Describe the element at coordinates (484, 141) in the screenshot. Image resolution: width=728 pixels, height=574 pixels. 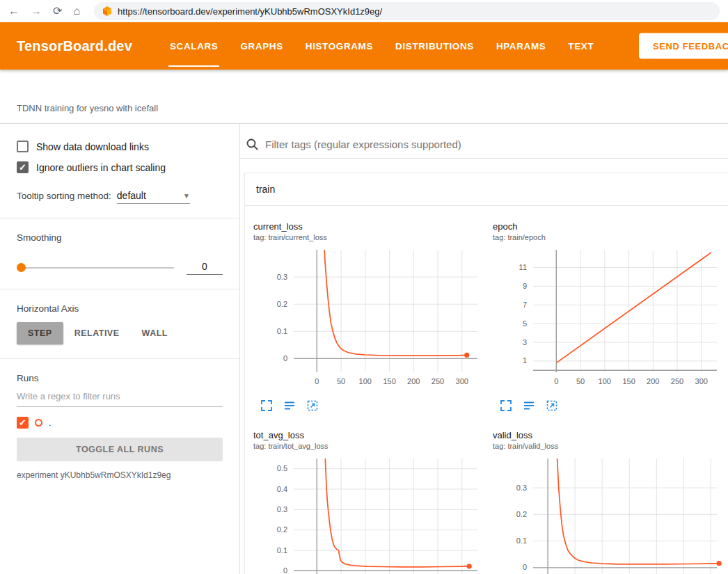
I see `tag-filter-row` at that location.